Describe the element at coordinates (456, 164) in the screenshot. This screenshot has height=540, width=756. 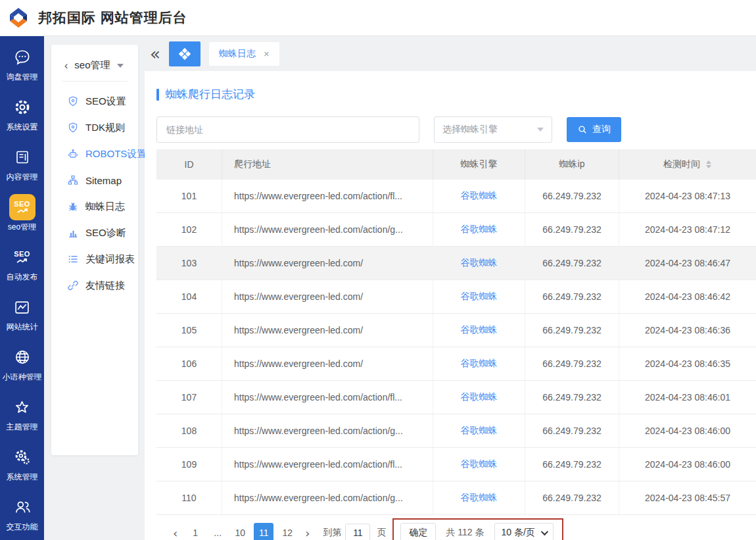
I see `table-header-row: ID 爬行地址 蜘蛛引擎 蜘蛛ip 检测时间` at that location.